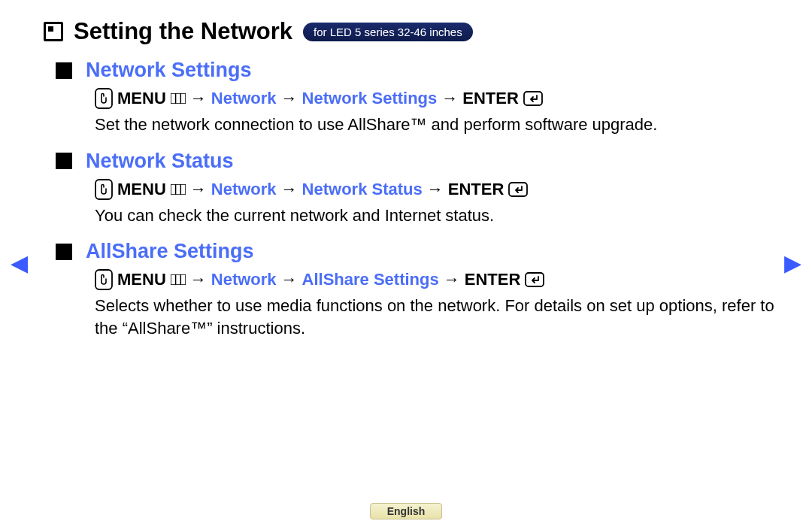 The width and height of the screenshot is (812, 530). Describe the element at coordinates (183, 32) in the screenshot. I see `page-title: Setting the Network` at that location.